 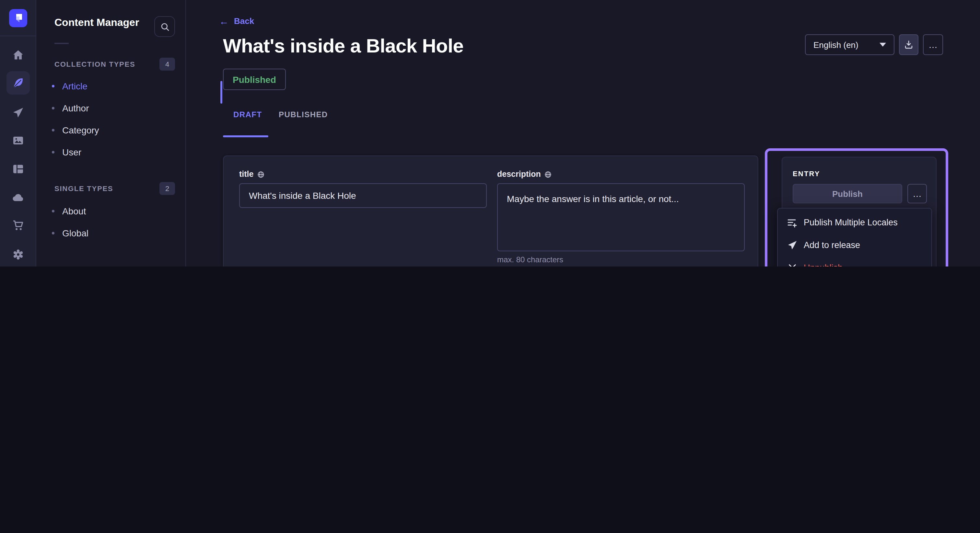 I want to click on chevron-down-icon, so click(x=883, y=45).